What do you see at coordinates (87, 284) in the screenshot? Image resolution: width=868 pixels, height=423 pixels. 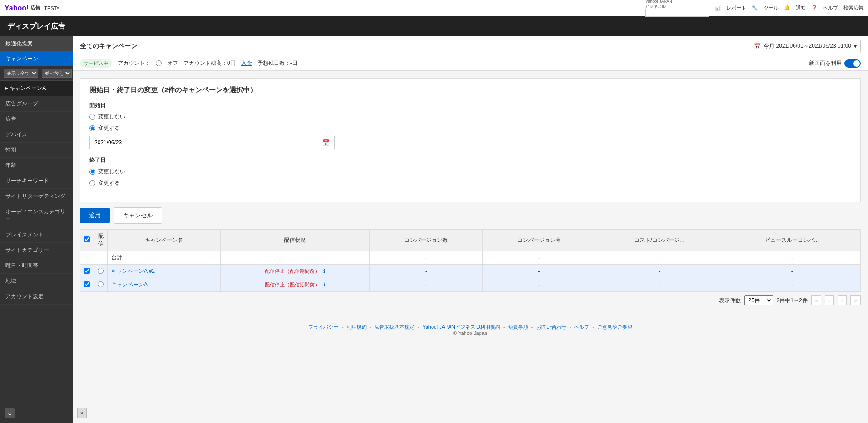 I see `row2-checkbox` at bounding box center [87, 284].